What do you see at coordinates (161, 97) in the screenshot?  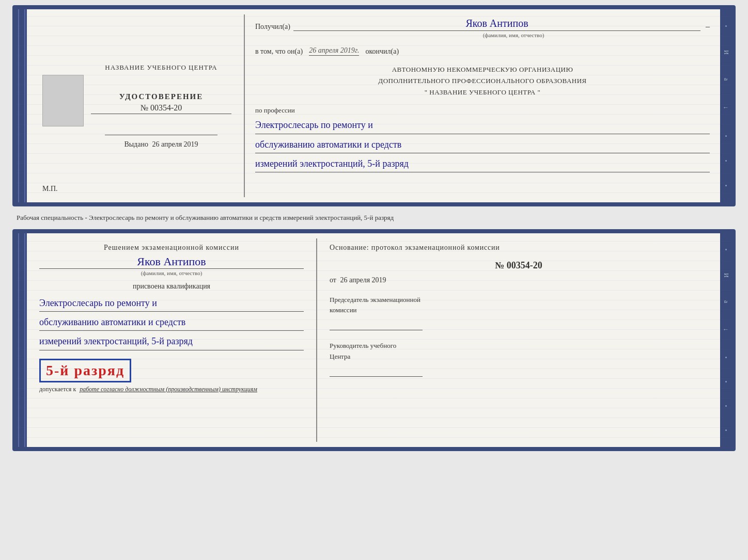 I see `udostoverenie-label: УДОСТОВЕРЕНИЕ` at bounding box center [161, 97].